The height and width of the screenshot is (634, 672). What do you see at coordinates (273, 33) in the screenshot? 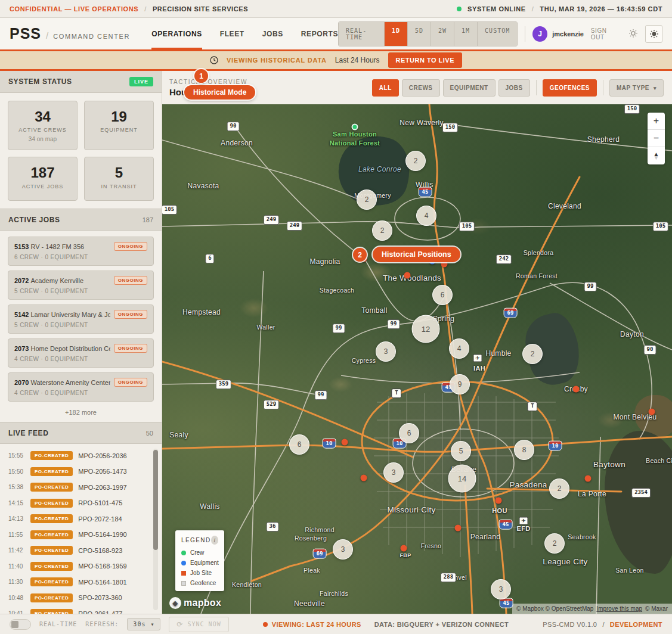
I see `tab-jobs: JOBS` at bounding box center [273, 33].